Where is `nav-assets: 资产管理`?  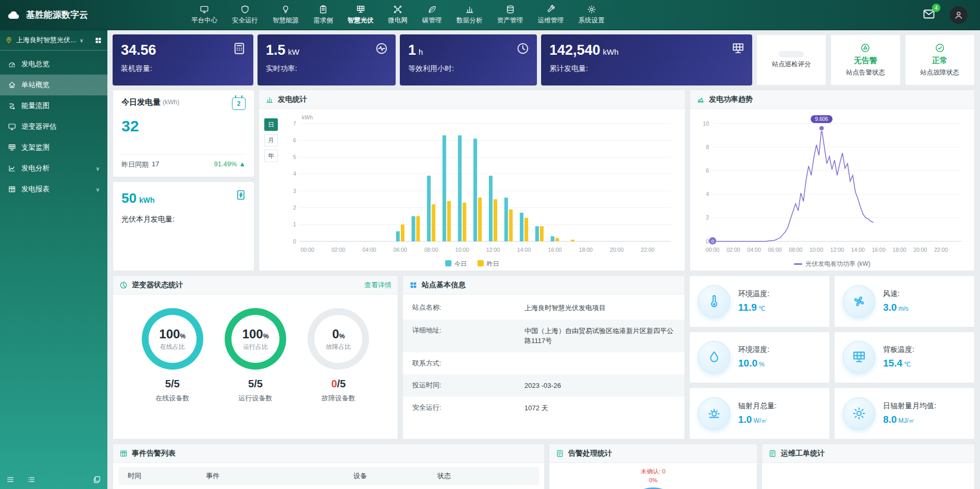
nav-assets: 资产管理 is located at coordinates (510, 15).